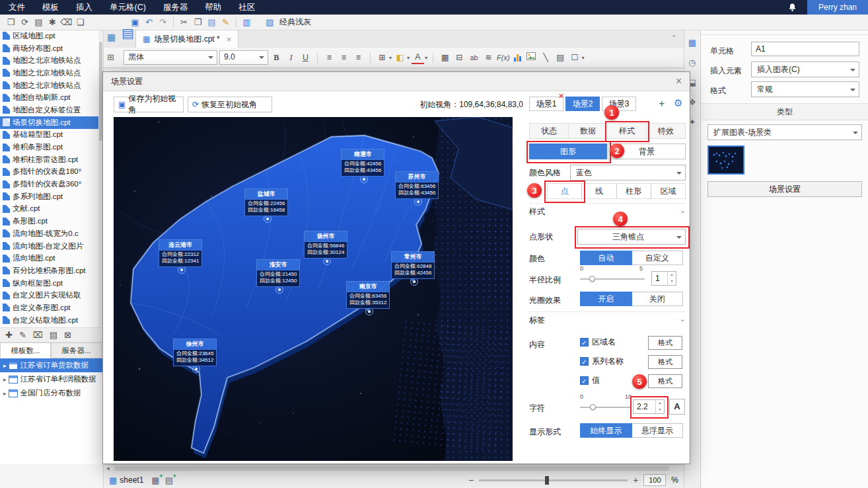  Describe the element at coordinates (575, 58) in the screenshot. I see `more-insert-icon: ☐` at that location.